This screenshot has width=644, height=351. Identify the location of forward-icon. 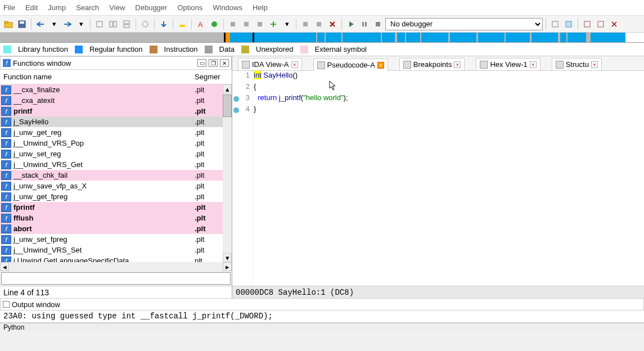
(67, 24).